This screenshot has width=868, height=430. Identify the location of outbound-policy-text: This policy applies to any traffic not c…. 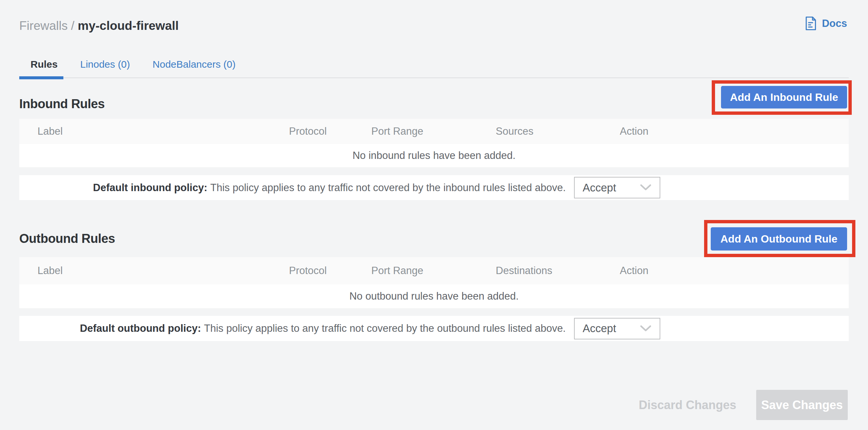
(385, 328).